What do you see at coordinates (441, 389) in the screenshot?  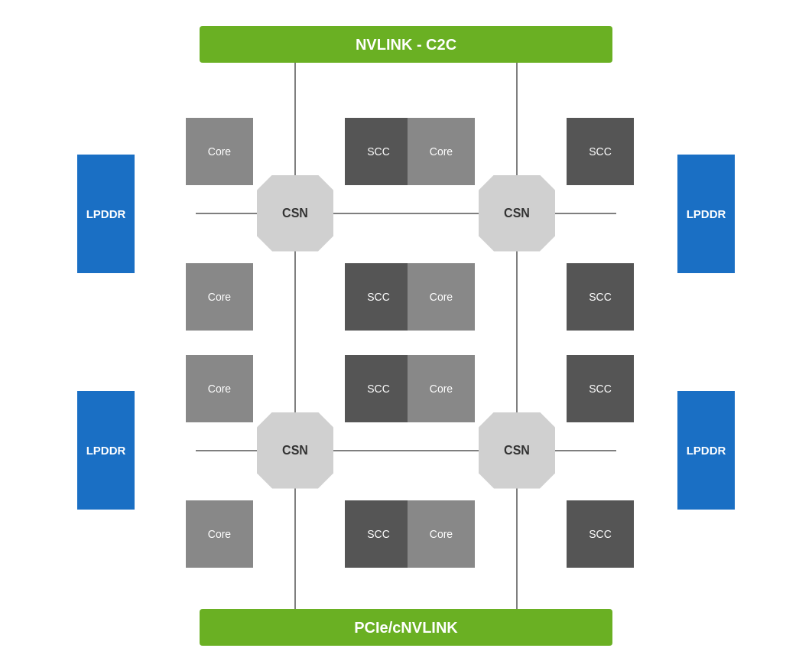 I see `core-bottomright-top: Core` at bounding box center [441, 389].